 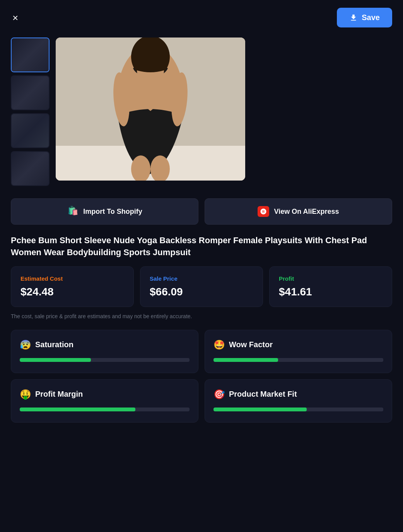 What do you see at coordinates (72, 287) in the screenshot?
I see `estimated-cost-card: Estimated Cost $24.48` at bounding box center [72, 287].